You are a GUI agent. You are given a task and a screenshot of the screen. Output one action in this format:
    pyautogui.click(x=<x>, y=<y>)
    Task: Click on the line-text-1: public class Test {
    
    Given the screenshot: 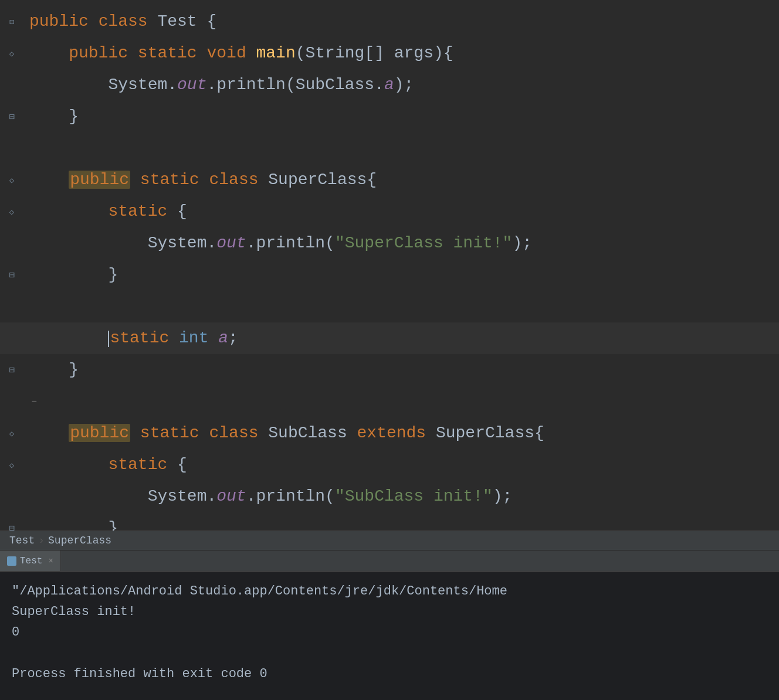 What is the action you would take?
    pyautogui.click(x=401, y=22)
    